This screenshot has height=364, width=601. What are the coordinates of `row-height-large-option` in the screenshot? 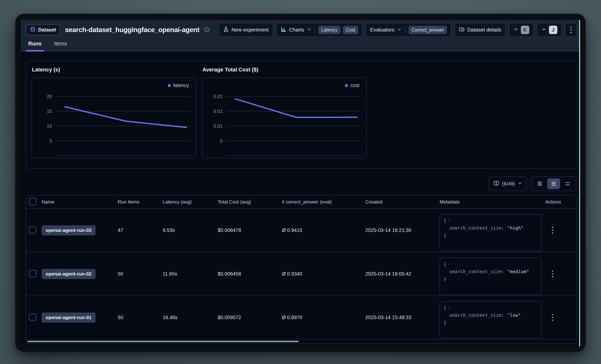 It's located at (568, 184).